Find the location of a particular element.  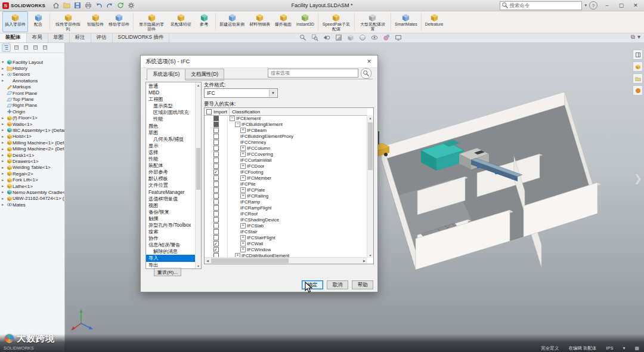

options-category-item: 信息/错误/警告 is located at coordinates (171, 245).